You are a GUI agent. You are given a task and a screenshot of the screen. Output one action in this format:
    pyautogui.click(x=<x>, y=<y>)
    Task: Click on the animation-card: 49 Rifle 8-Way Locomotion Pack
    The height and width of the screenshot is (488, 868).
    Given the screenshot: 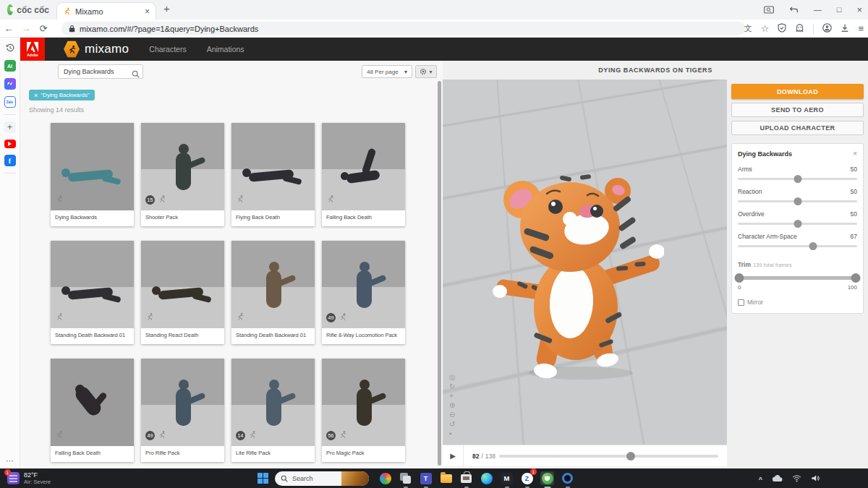 What is the action you would take?
    pyautogui.click(x=363, y=292)
    